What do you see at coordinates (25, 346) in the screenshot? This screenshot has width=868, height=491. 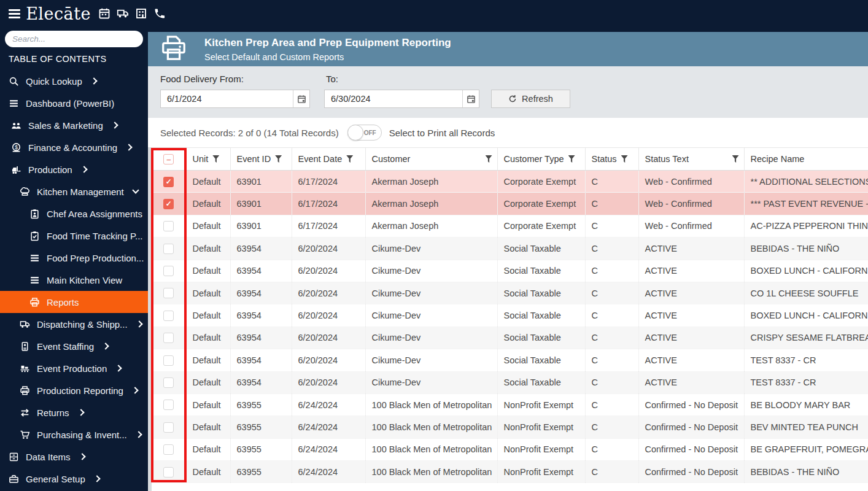 I see `badge-icon` at bounding box center [25, 346].